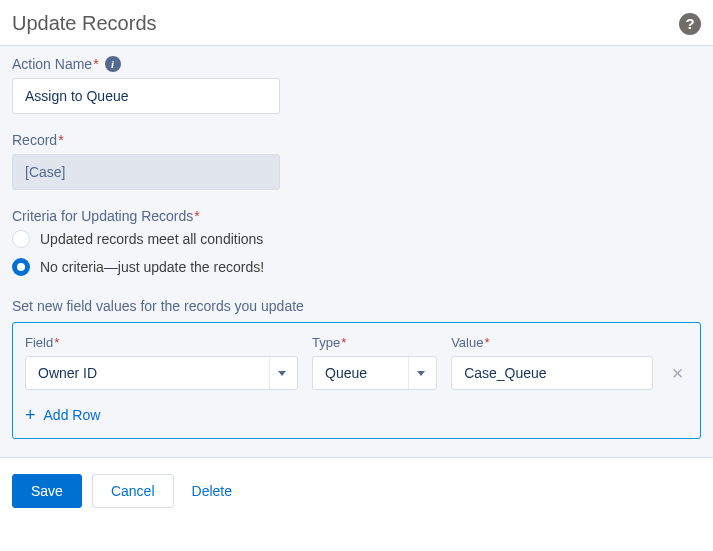 This screenshot has width=713, height=551. I want to click on delete-button: Delete, so click(212, 491).